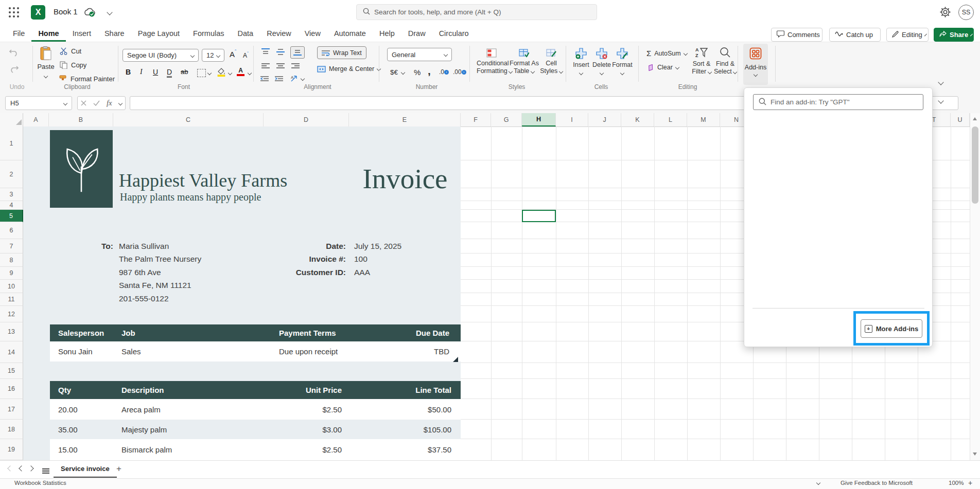 The width and height of the screenshot is (980, 489). I want to click on shrink-font-button: Aˇ, so click(246, 55).